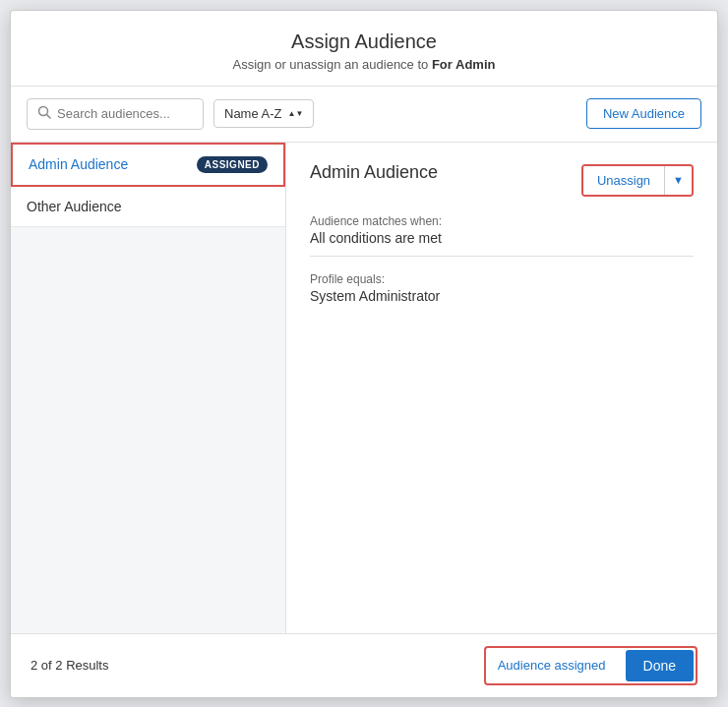  Describe the element at coordinates (264, 114) in the screenshot. I see `sort-dropdown: Name A-Z ▲▼` at that location.